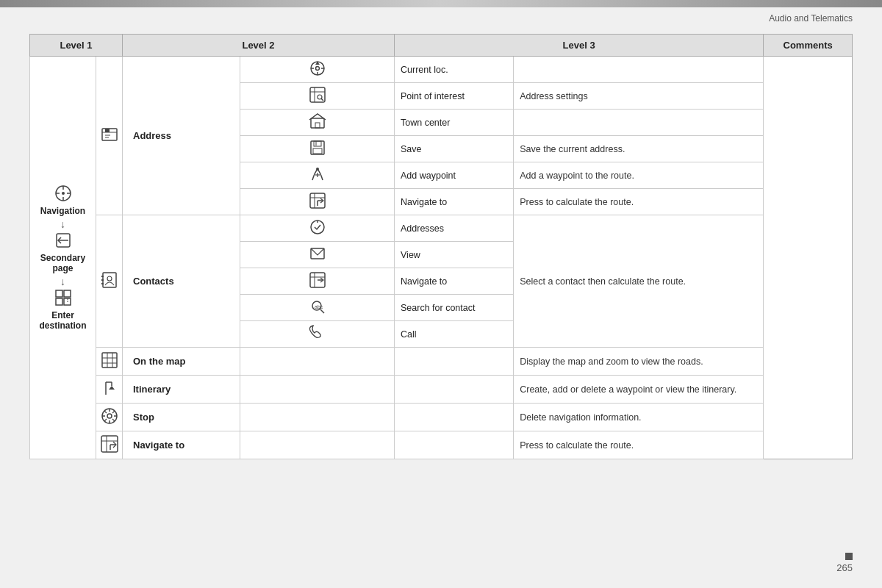 The width and height of the screenshot is (882, 588). Describe the element at coordinates (441, 46) in the screenshot. I see `table-header-row: Level 1 Level 2 Level 3 Comments` at that location.